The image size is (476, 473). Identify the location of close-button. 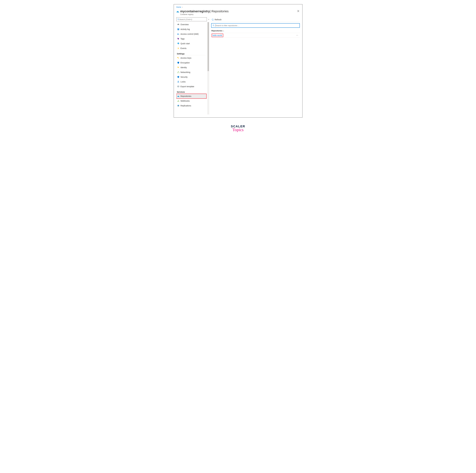
(298, 11).